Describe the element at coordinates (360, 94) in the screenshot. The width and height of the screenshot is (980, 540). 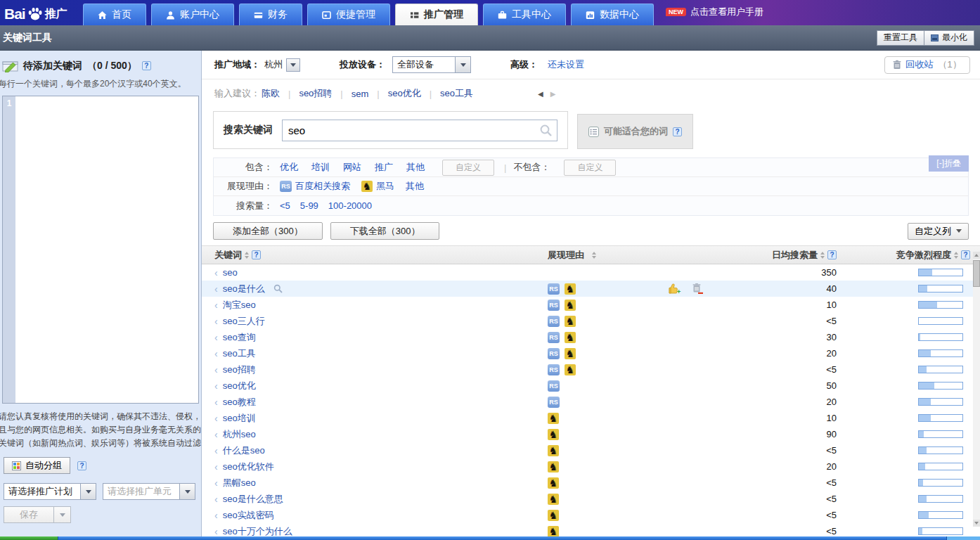
I see `suggestion-link: sem` at that location.